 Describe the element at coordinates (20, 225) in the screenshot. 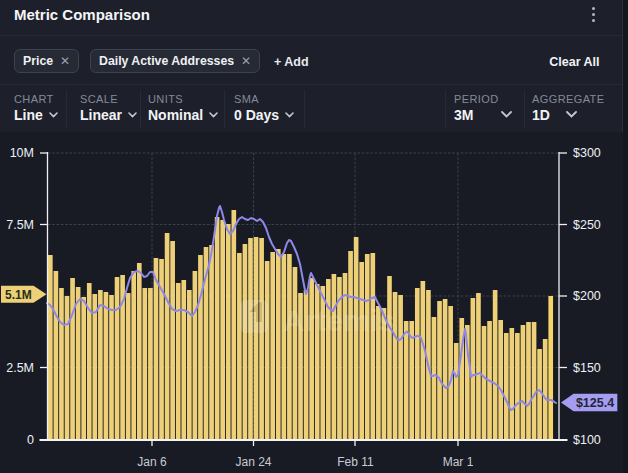

I see `svg-text: 7.5M` at that location.